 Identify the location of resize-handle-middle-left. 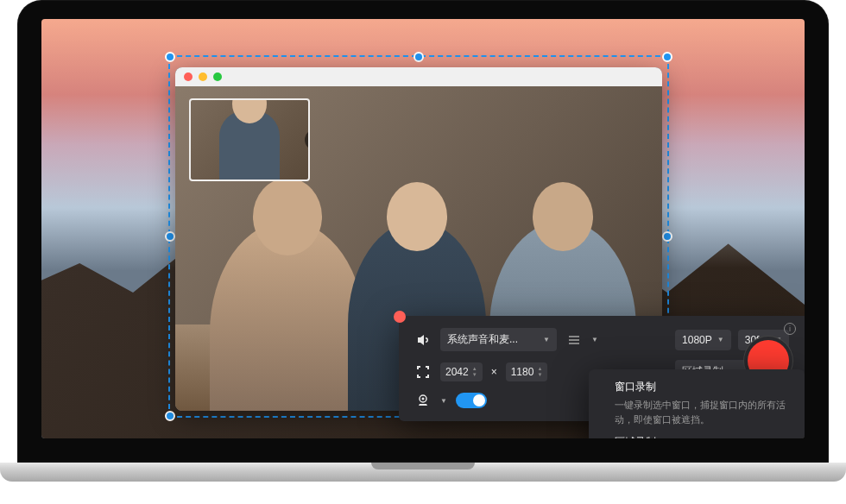
(170, 236).